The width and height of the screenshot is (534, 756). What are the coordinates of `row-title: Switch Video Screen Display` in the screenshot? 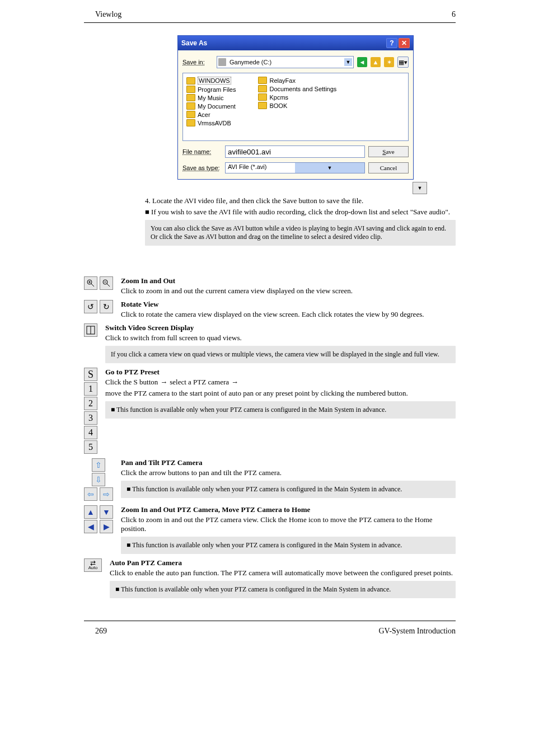 It's located at (280, 328).